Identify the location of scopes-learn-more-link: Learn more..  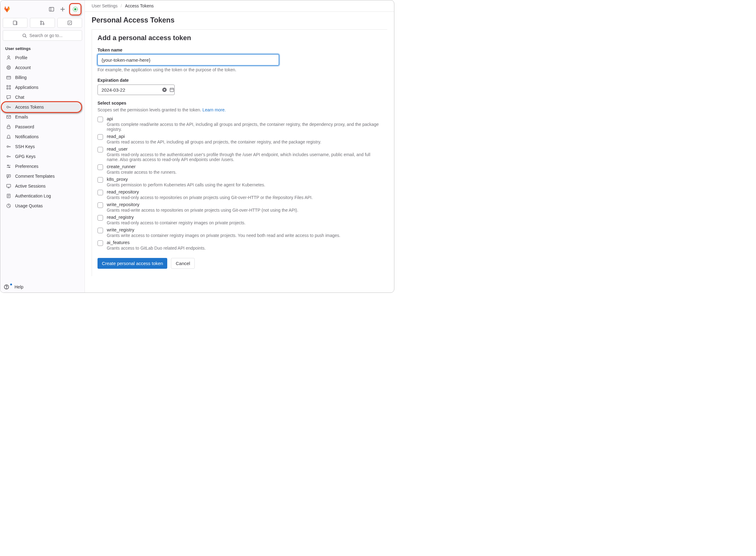
(214, 110).